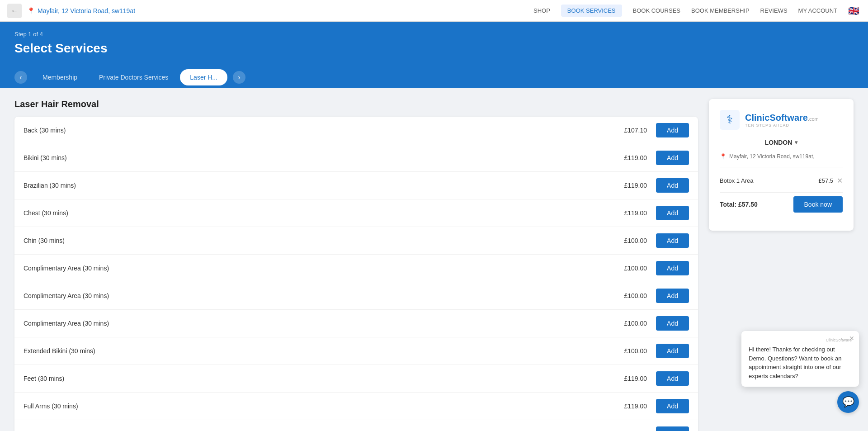 Image resolution: width=868 pixels, height=431 pixels. I want to click on service-name: Back (30 mins), so click(315, 130).